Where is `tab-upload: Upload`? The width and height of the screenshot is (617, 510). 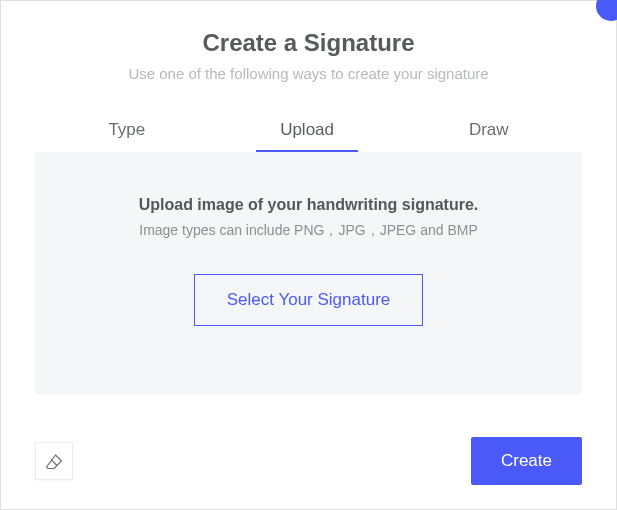
tab-upload: Upload is located at coordinates (307, 132).